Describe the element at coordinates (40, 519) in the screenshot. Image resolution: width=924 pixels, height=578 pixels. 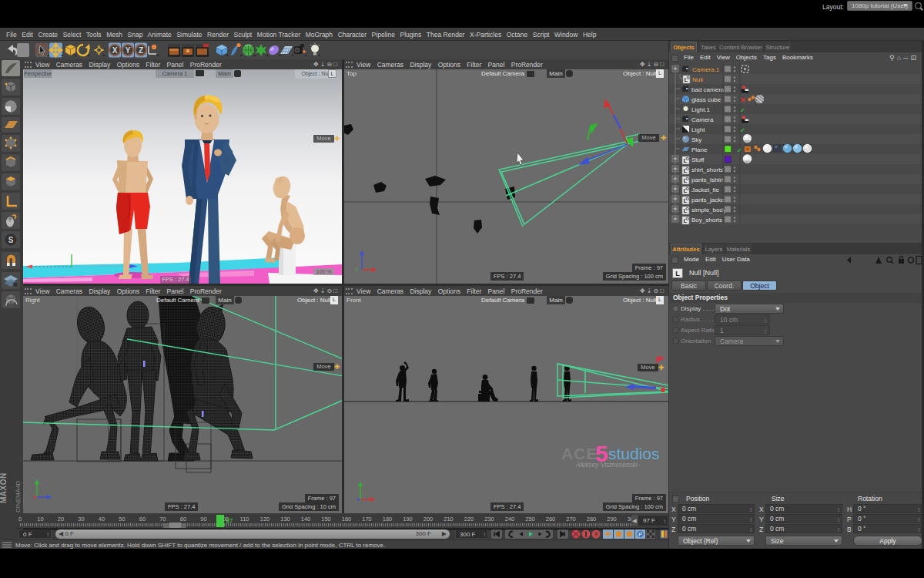
I see `svg-text: 10` at that location.